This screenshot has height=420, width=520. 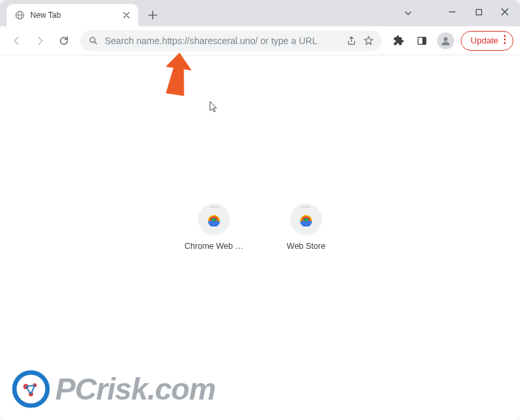 I want to click on share-icon, so click(x=351, y=41).